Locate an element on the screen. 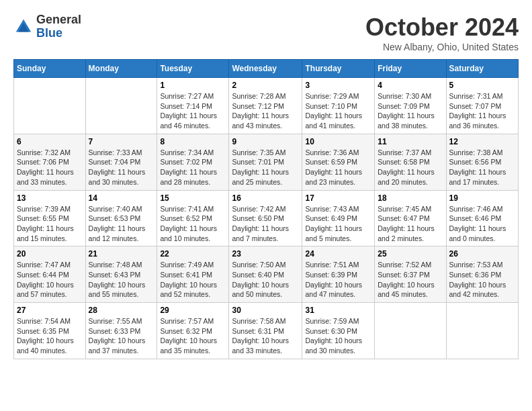 Image resolution: width=532 pixels, height=411 pixels. day-number: 14 is located at coordinates (122, 198).